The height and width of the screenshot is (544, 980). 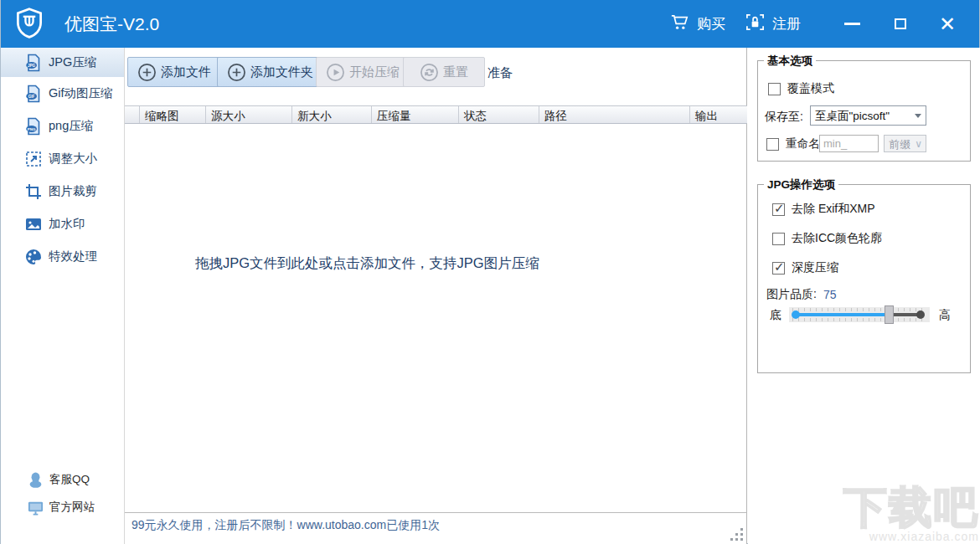 What do you see at coordinates (853, 115) in the screenshot?
I see `save-to-value: 至桌面"picsoft"` at bounding box center [853, 115].